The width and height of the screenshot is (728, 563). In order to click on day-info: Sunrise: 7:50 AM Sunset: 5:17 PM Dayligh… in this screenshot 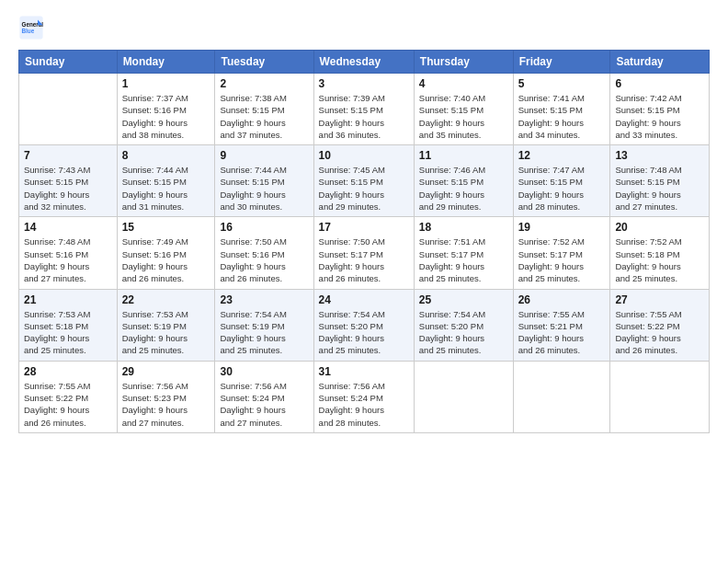, I will do `click(364, 259)`.